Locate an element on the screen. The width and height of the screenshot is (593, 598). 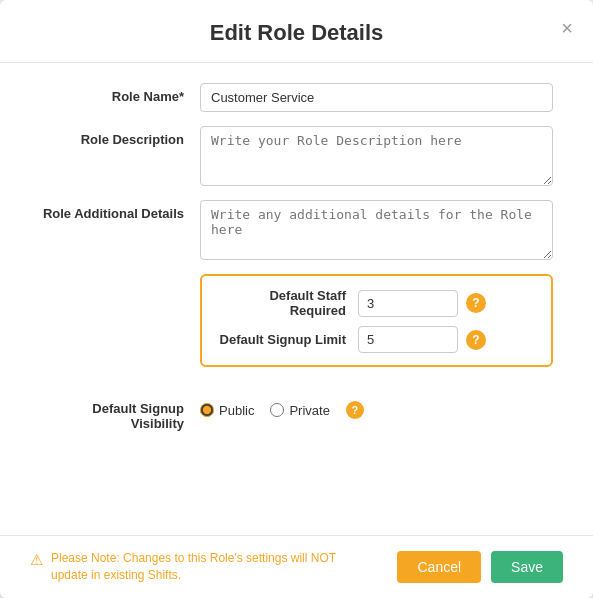
footer-note: ⚠ Please Note: Changes to this Role's se… is located at coordinates (190, 567).